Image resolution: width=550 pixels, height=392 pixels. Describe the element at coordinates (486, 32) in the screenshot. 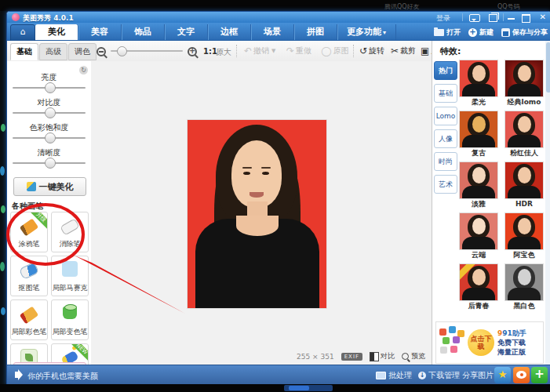

I see `file-actions: 打开新建保存与分享` at that location.